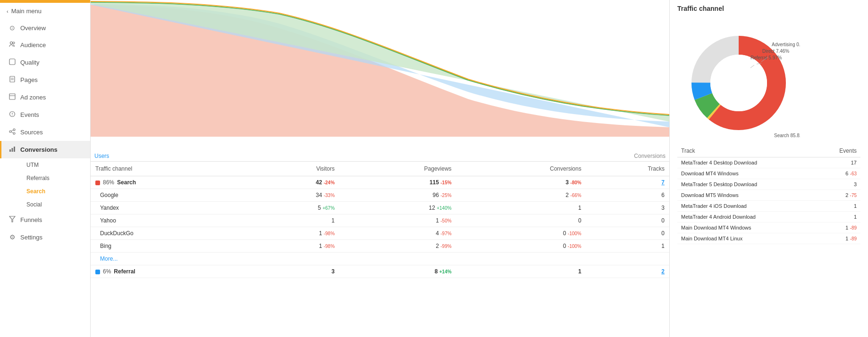  Describe the element at coordinates (380, 271) in the screenshot. I see `table-row: 6%Referral38 +14%12` at that location.